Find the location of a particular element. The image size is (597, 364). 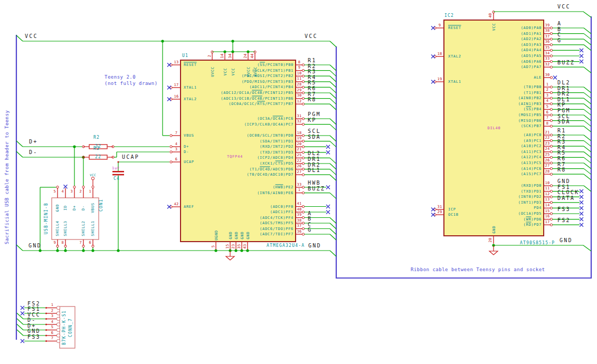

pin-name: (SCLK/PCINT1)PB1 is located at coordinates (272, 71).